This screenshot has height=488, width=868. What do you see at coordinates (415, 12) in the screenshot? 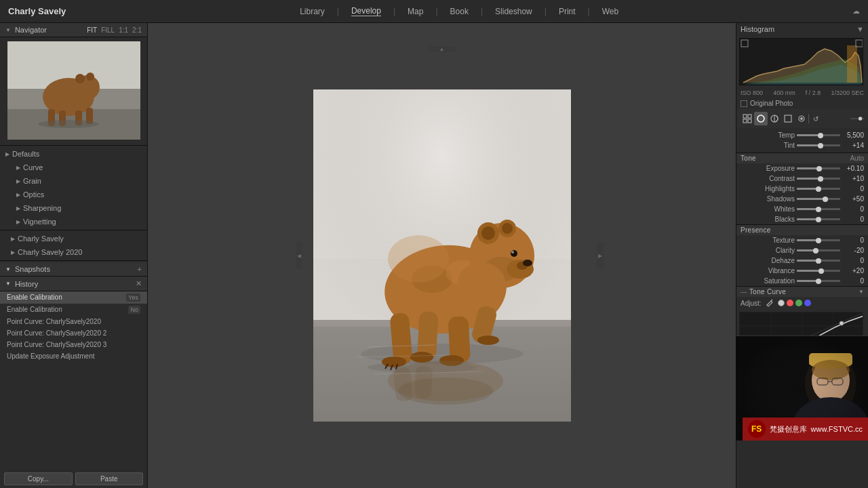
I see `nav-map: Map` at bounding box center [415, 12].